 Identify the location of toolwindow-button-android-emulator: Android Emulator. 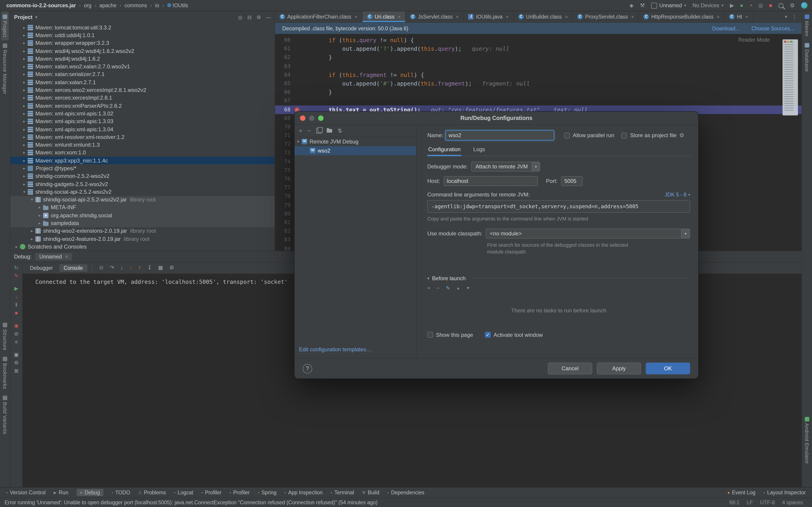
(807, 441).